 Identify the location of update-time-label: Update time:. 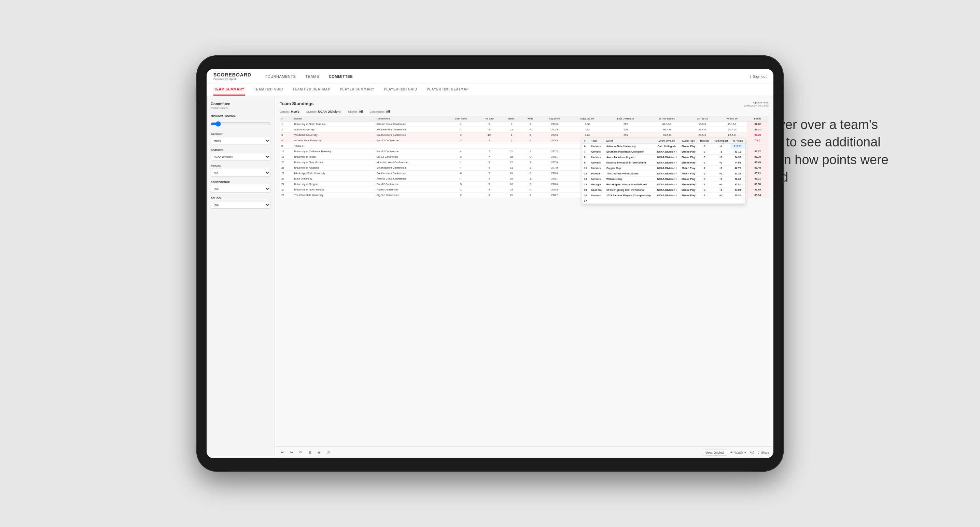
(761, 103).